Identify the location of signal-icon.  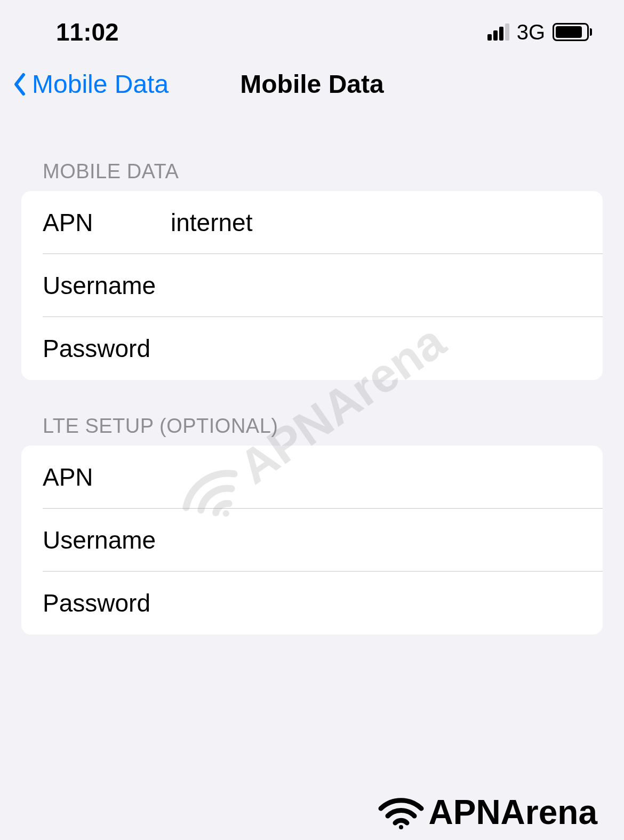
(498, 32).